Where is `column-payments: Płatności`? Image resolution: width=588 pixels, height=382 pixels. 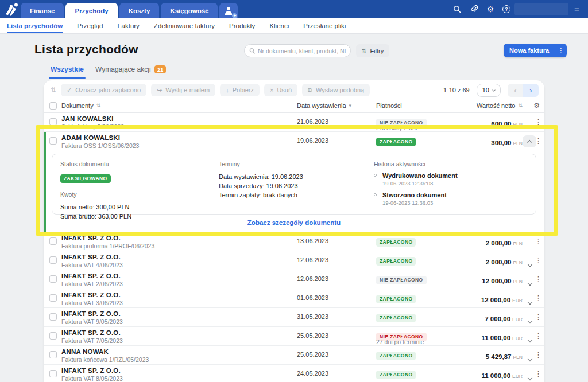 column-payments: Płatności is located at coordinates (389, 106).